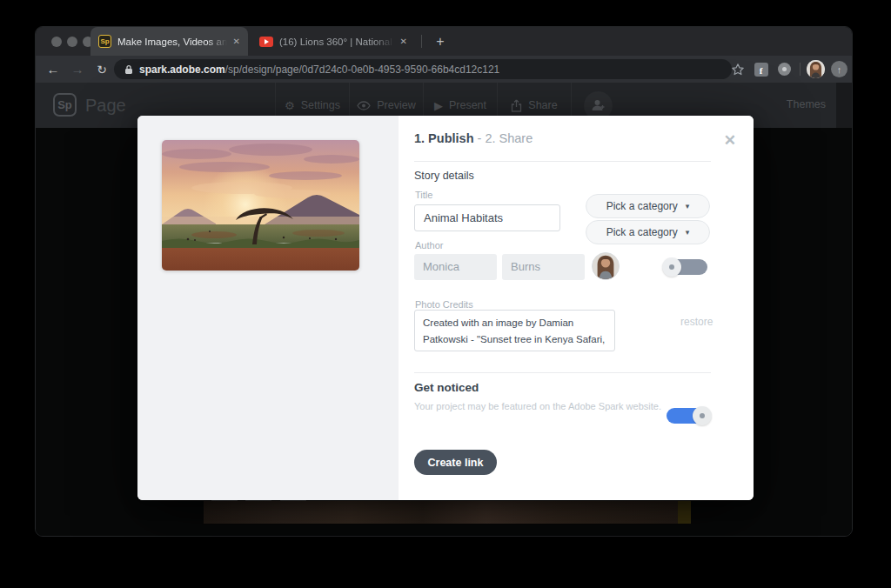 This screenshot has width=891, height=588. Describe the element at coordinates (183, 70) in the screenshot. I see `url-domain: spark.adobe.com` at that location.